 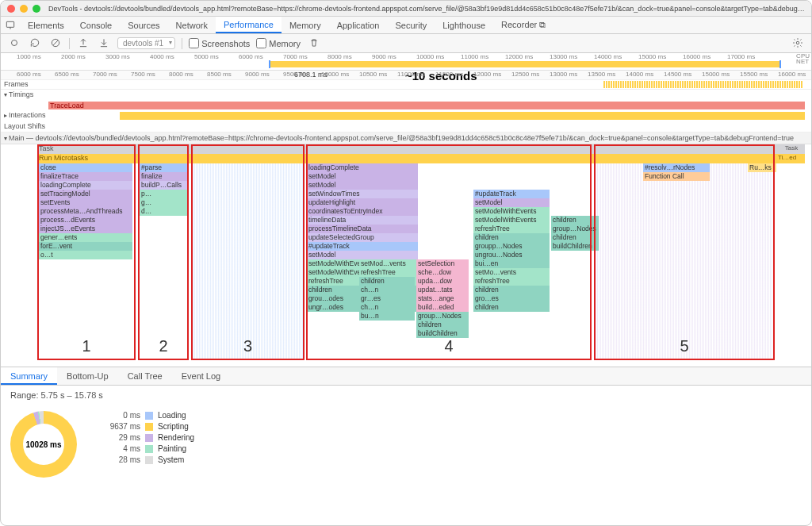 I want to click on summary-tab-bar: SummaryBottom-UpCall TreeEvent Log, so click(x=406, y=376).